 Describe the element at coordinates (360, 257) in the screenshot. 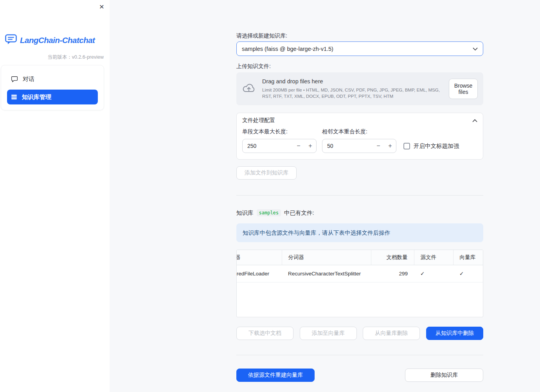

I see `table-header-row: 文档加载器 分词器 文档数量 源文件 向量库` at that location.